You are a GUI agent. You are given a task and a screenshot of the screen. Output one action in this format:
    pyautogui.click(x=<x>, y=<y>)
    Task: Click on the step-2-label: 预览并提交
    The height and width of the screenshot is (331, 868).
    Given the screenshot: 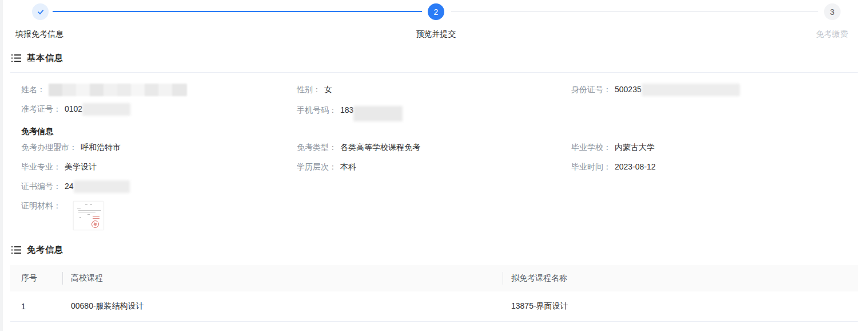 What is the action you would take?
    pyautogui.click(x=436, y=34)
    